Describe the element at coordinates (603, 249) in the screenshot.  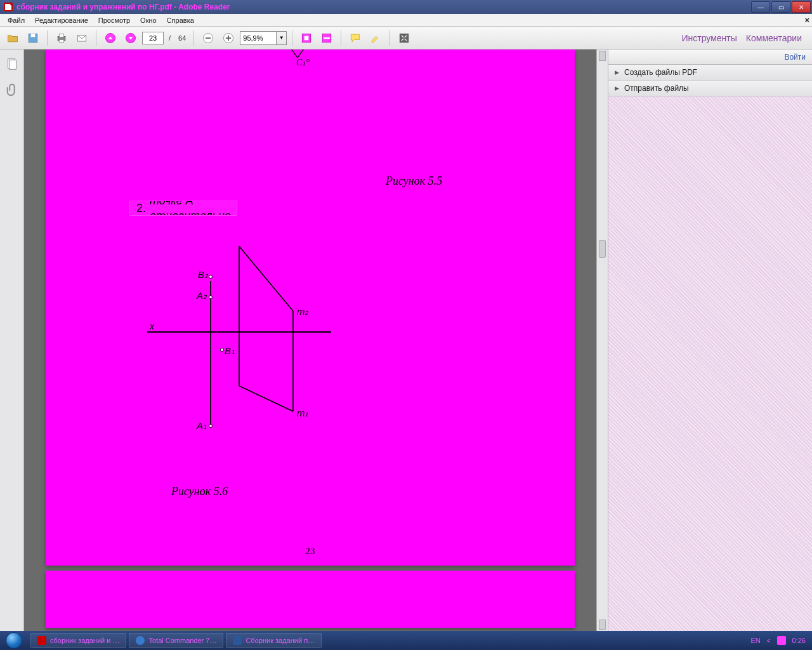
I see `scroll-thumb` at that location.